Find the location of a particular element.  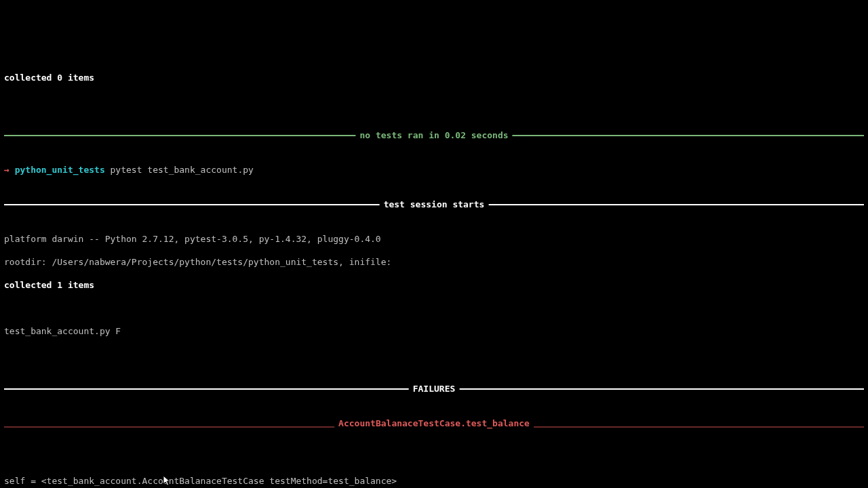

failures-label: FAILURES is located at coordinates (434, 389).